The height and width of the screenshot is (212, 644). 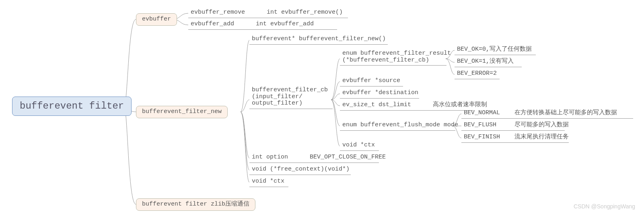 What do you see at coordinates (218, 12) in the screenshot?
I see `evbuffer-remove-label: evbuffer_remove` at bounding box center [218, 12].